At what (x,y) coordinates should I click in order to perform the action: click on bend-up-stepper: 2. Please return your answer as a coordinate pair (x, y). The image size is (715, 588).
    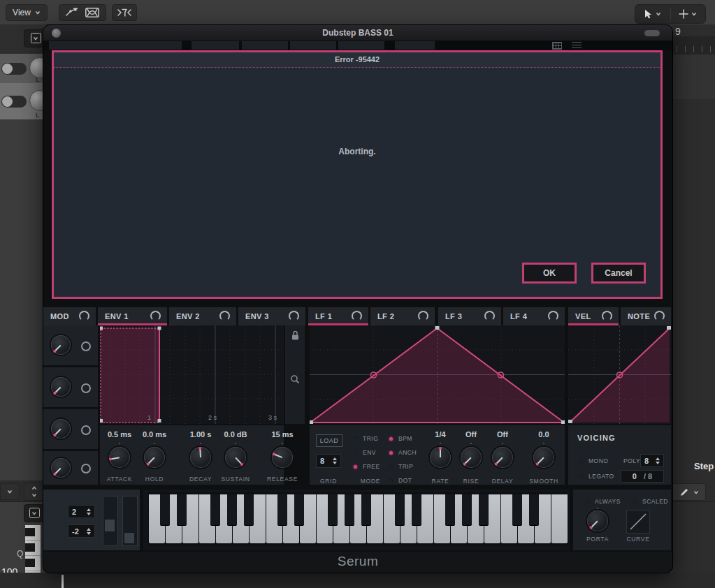
    Looking at the image, I should click on (81, 511).